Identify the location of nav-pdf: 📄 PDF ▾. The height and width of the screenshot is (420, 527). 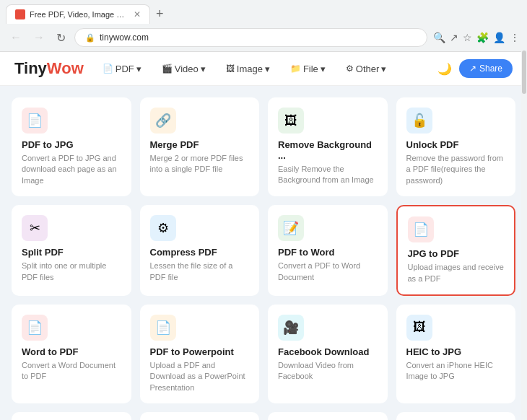
(122, 69).